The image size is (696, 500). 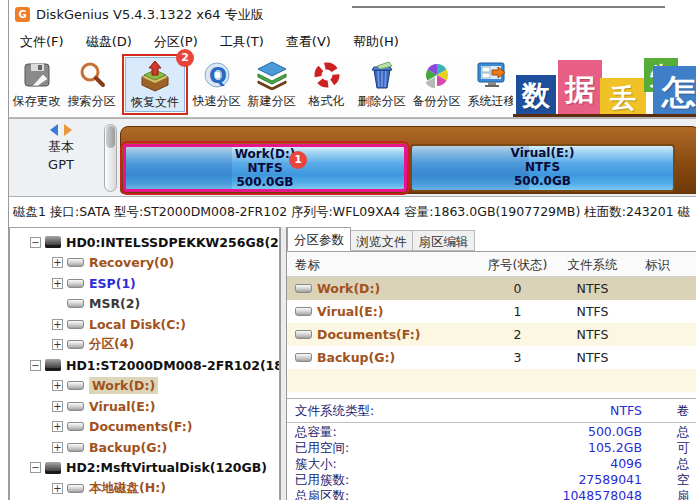 What do you see at coordinates (492, 288) in the screenshot?
I see `table-row-work-d: Work(D:) 0 NTFS` at bounding box center [492, 288].